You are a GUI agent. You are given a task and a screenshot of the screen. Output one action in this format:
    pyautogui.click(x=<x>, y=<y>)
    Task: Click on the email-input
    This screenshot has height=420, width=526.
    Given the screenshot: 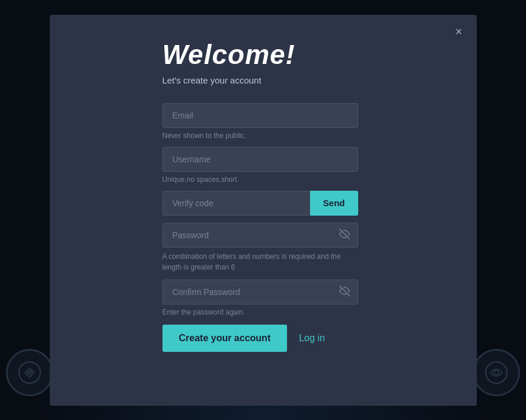 What is the action you would take?
    pyautogui.click(x=260, y=116)
    